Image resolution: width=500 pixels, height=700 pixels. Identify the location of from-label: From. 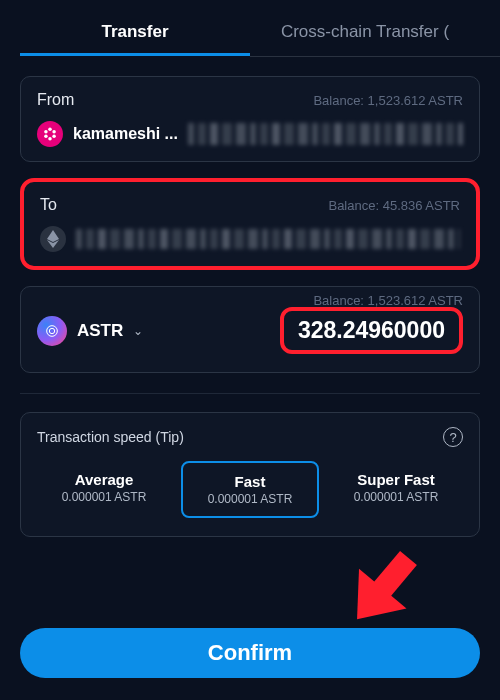
(56, 100).